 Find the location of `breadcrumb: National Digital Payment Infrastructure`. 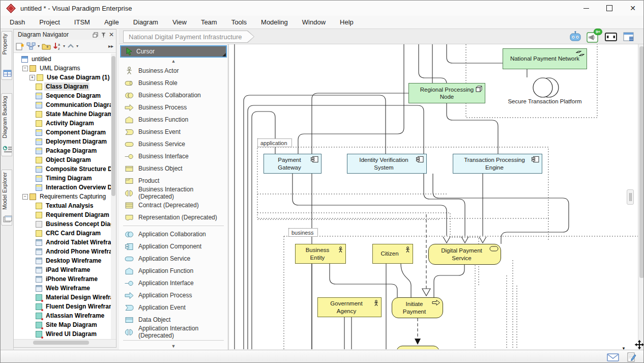

breadcrumb: National Digital Payment Infrastructure is located at coordinates (189, 37).